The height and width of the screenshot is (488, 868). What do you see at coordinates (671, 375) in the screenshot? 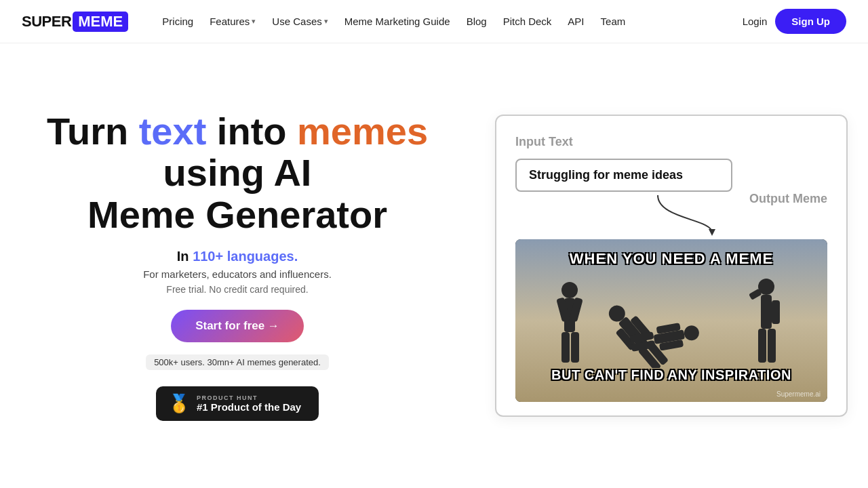
I see `meme-bottom-text: BUT CAN'T FIND ANY INSPIRATION` at bounding box center [671, 375].